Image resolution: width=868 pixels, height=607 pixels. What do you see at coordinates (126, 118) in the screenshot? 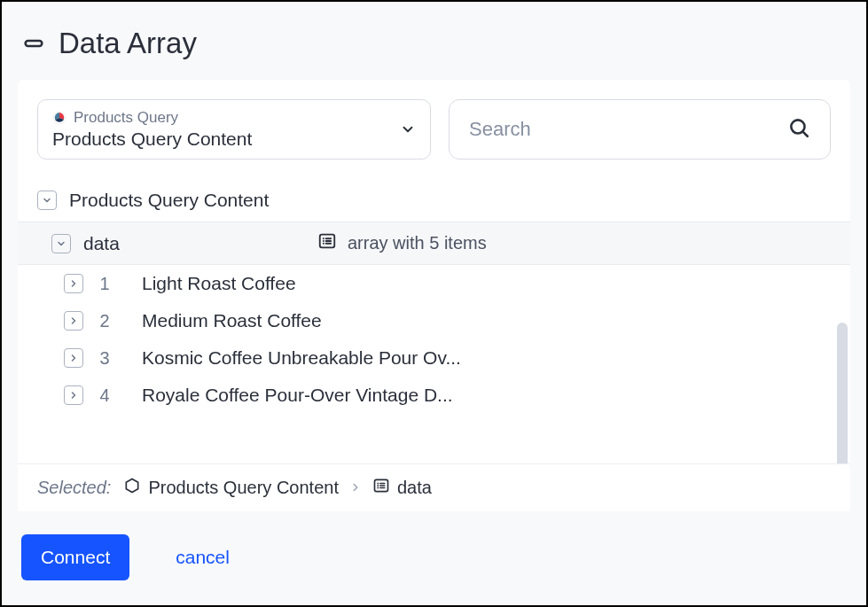
I see `dropdown-label: Products Query` at bounding box center [126, 118].